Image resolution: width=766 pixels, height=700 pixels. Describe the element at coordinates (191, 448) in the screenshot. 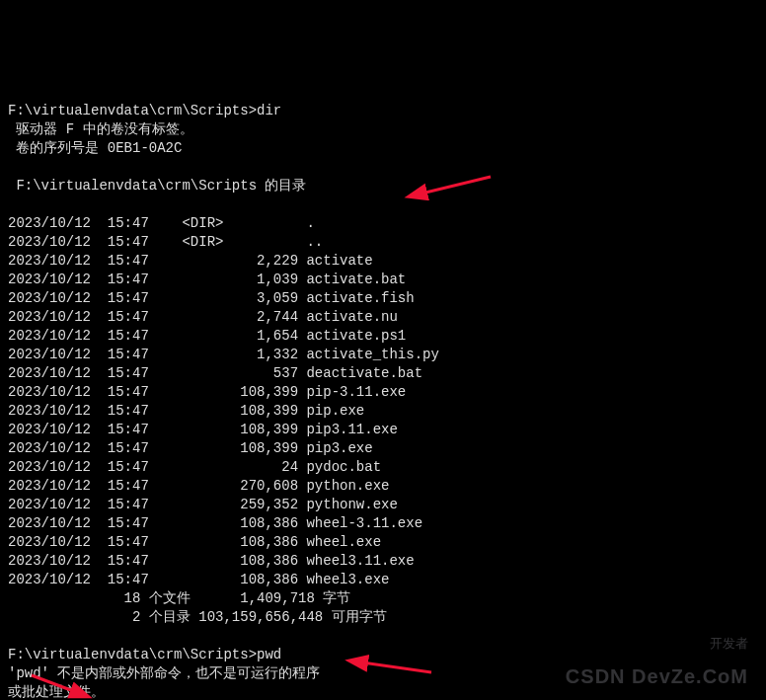

I see `listing-row: 2023/10/12 15:47 108,399 pip3.exe` at that location.